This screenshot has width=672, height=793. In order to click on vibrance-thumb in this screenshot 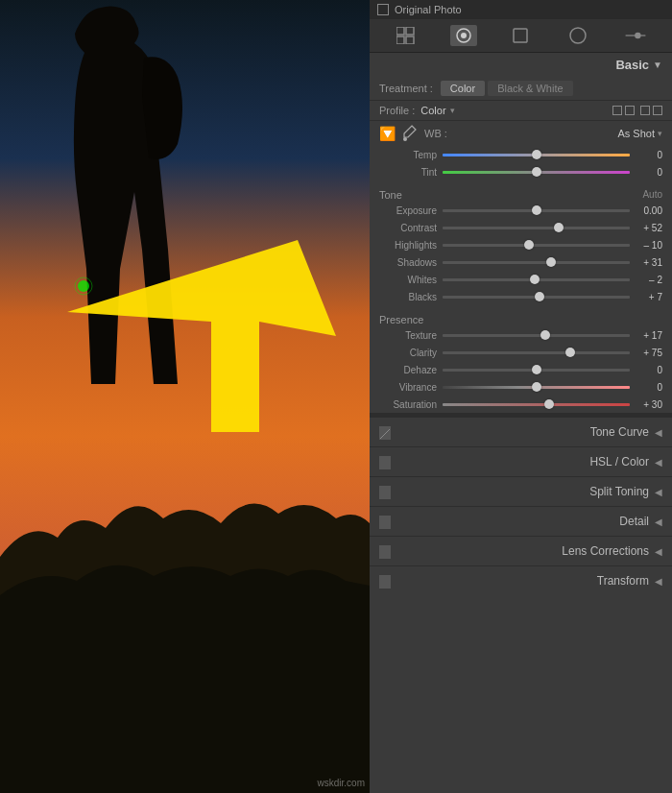, I will do `click(537, 387)`.